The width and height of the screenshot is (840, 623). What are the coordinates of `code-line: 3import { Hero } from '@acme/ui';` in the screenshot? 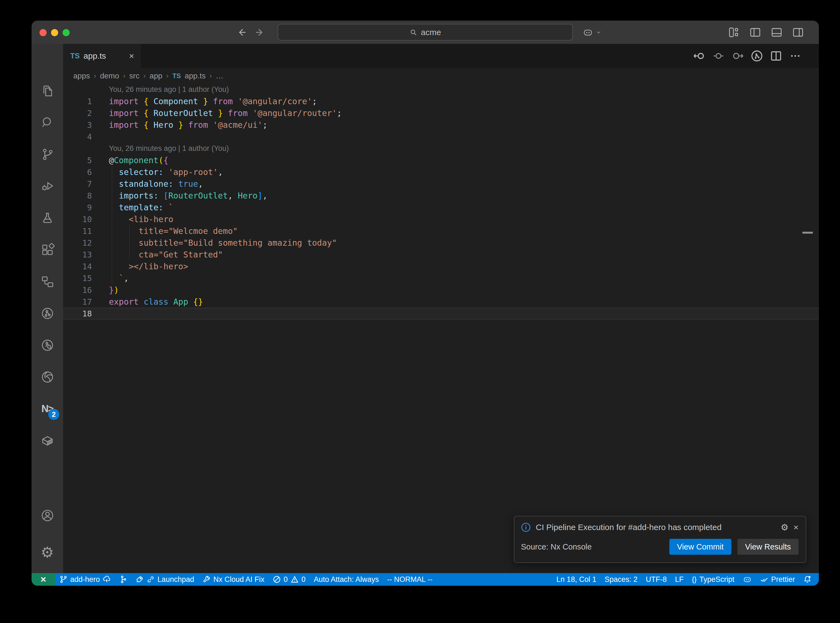 It's located at (441, 125).